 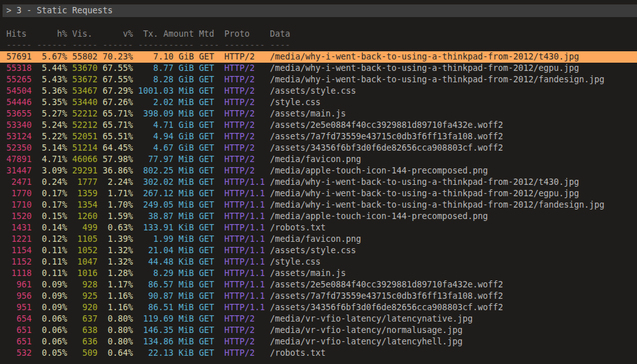 I want to click on visitors-cell: 53670, so click(x=85, y=68).